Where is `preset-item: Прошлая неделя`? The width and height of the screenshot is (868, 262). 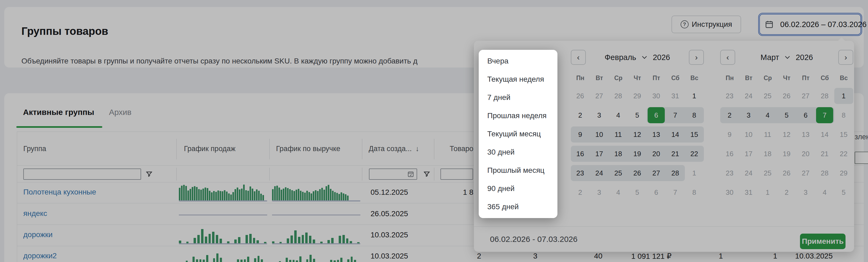 preset-item: Прошлая неделя is located at coordinates (518, 116).